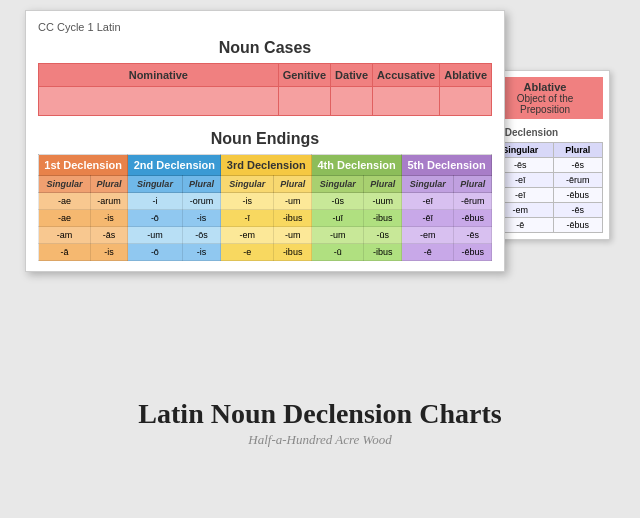 Image resolution: width=640 pixels, height=518 pixels. What do you see at coordinates (545, 87) in the screenshot?
I see `ablative-title: Ablative` at bounding box center [545, 87].